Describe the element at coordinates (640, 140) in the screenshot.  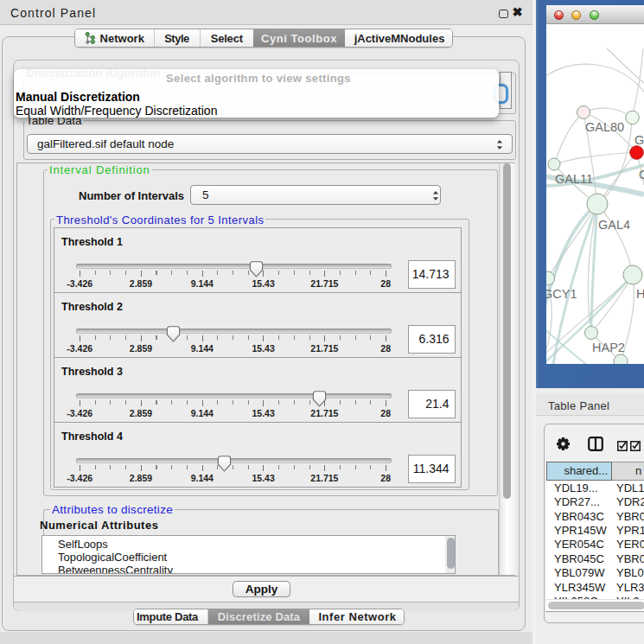
I see `svg-text: GA` at that location.